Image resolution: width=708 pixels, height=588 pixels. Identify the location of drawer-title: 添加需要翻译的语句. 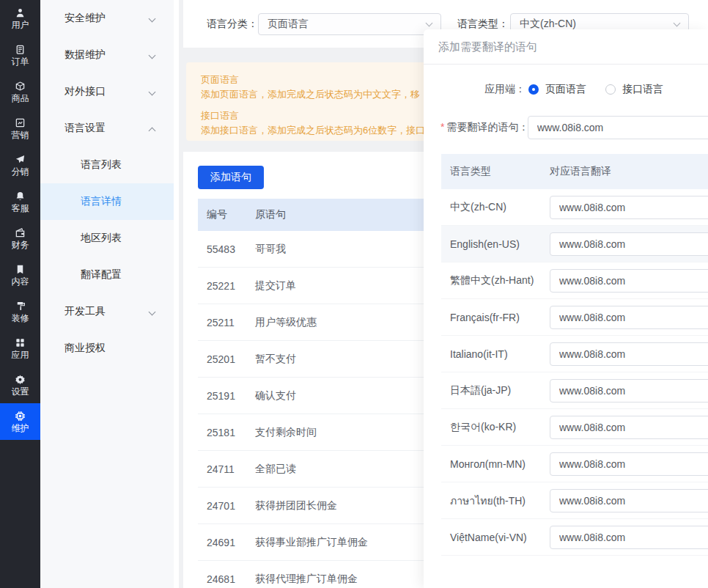
(566, 47).